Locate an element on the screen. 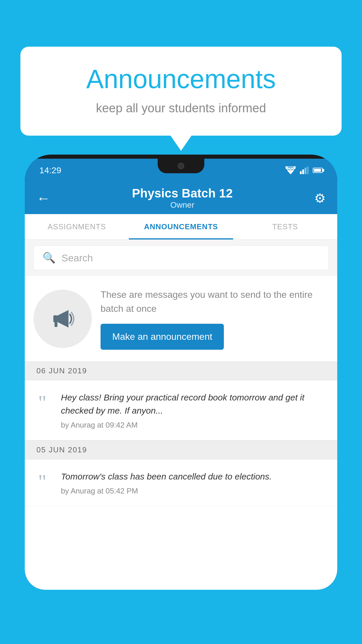  date-separator-2: 05 JUN 2019 is located at coordinates (181, 450).